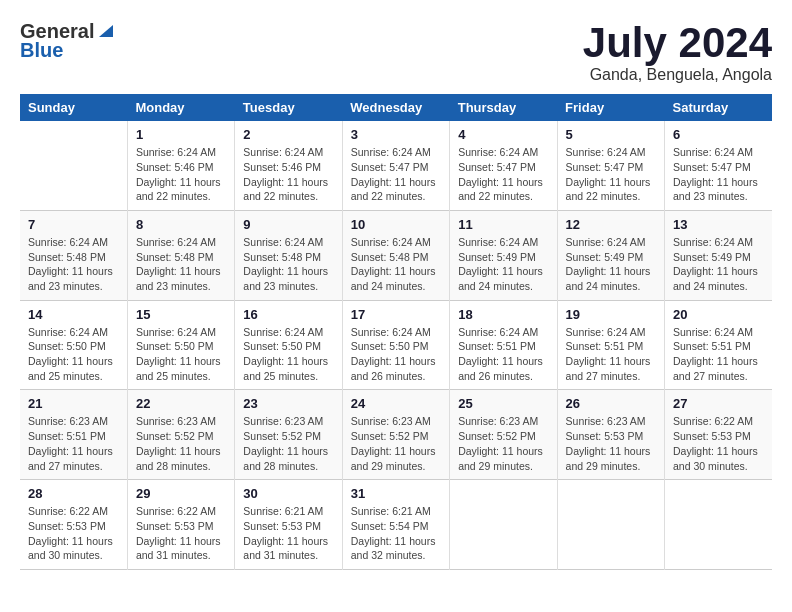 The image size is (792, 612). Describe the element at coordinates (396, 525) in the screenshot. I see `table-row: 31Sunrise: 6:21 AMSunset: 5:54 PMDayligh…` at that location.